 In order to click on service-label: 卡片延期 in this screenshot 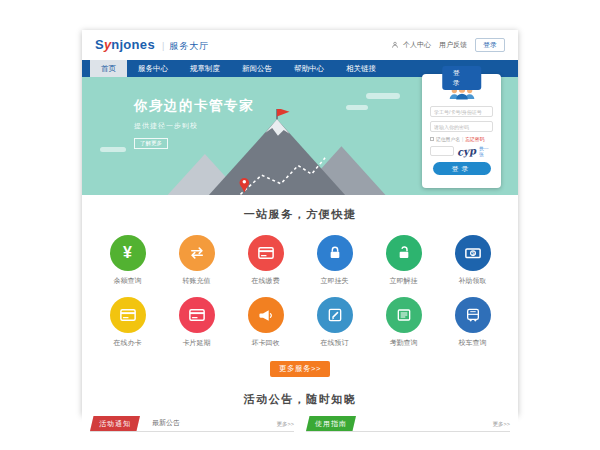, I will do `click(196, 343)`.